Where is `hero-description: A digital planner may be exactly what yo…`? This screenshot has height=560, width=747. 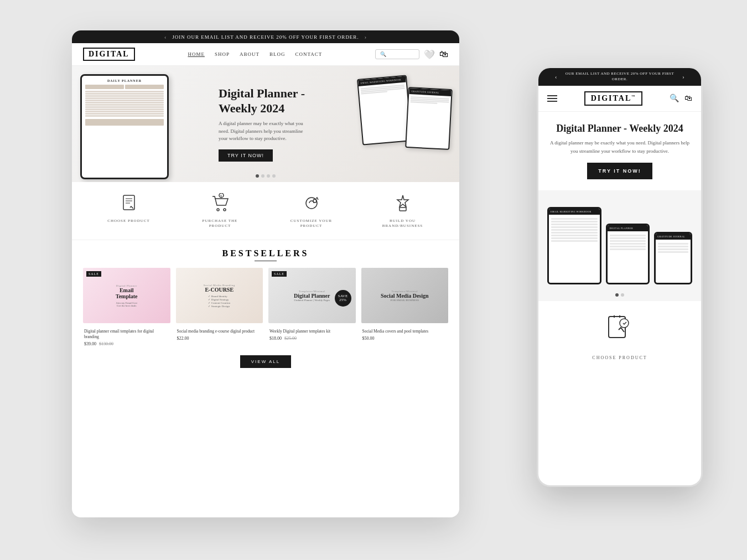
hero-description: A digital planner may be exactly what yo… is located at coordinates (266, 132).